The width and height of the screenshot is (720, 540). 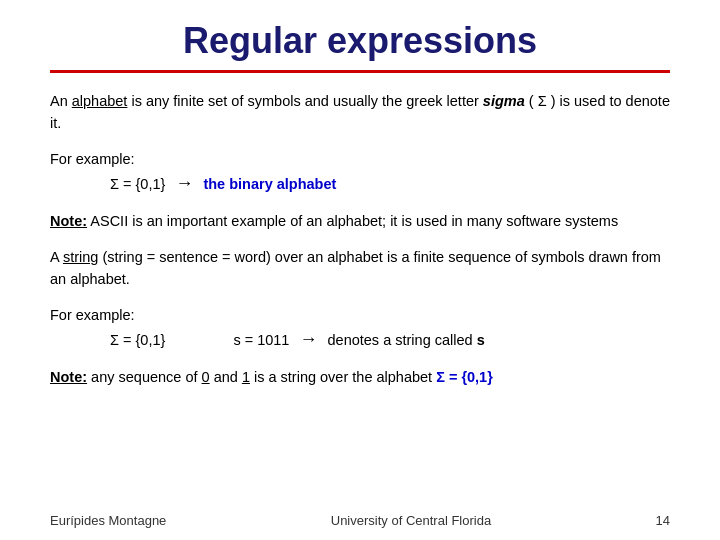 What do you see at coordinates (360, 222) in the screenshot?
I see `ascii-paragraph: Note: ASCII is an important example of a…` at bounding box center [360, 222].